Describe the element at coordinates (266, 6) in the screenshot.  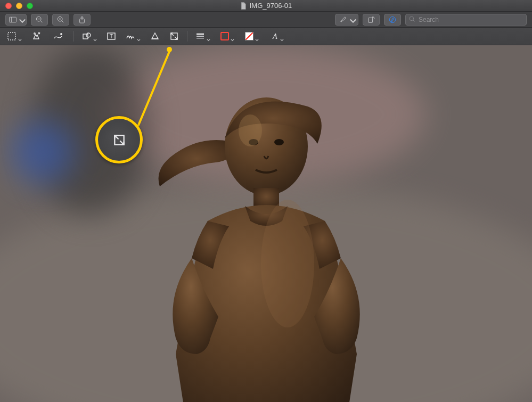
I see `window-titlebar: IMG_9706-01` at that location.